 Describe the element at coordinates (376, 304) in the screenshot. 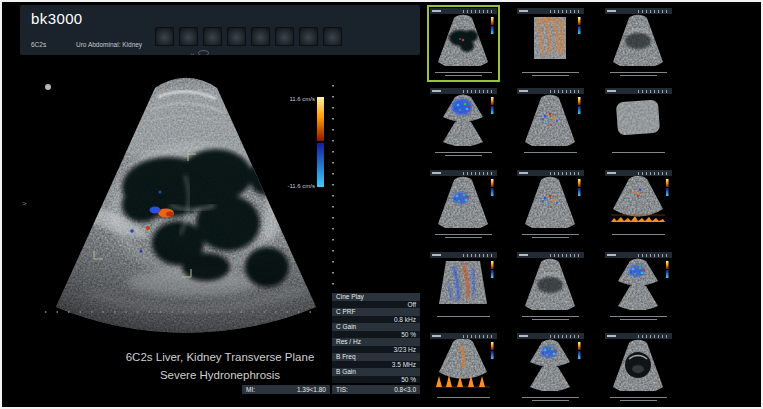

I see `setting-value: Off` at that location.